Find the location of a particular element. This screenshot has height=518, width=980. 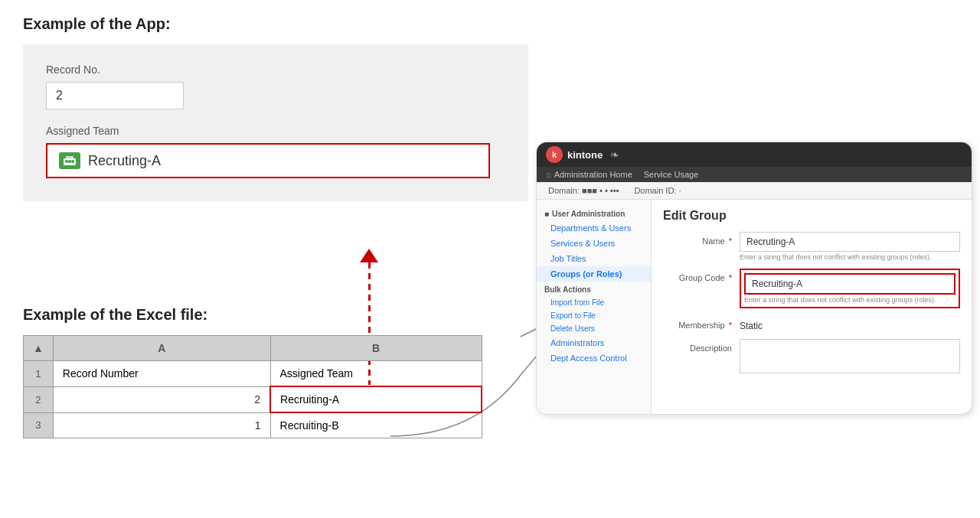

group-code-label: Group Code * is located at coordinates (697, 275).